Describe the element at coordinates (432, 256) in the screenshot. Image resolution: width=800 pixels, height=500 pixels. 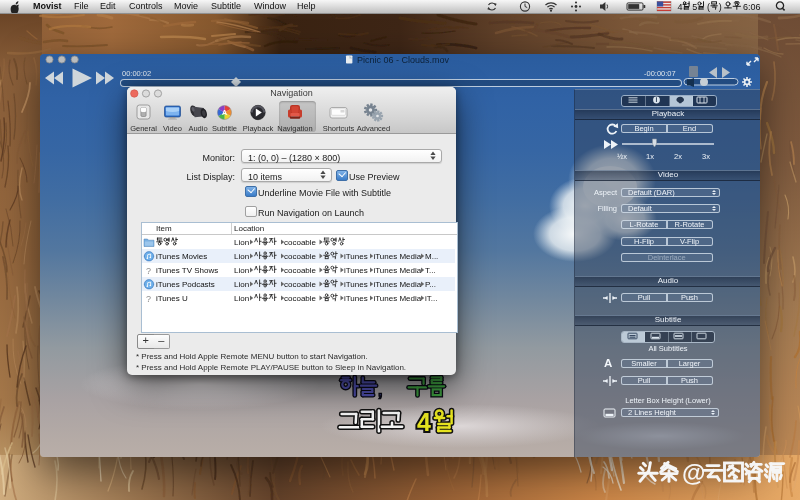
I see `svg-text: M...` at that location.